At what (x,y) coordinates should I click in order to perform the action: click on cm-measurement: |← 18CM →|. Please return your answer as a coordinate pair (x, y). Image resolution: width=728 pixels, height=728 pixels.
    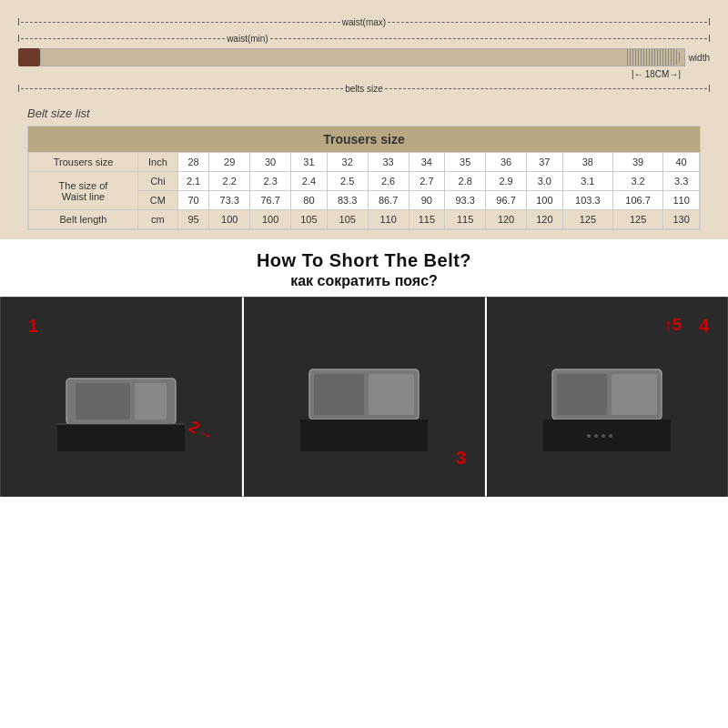
    Looking at the image, I should click on (349, 75).